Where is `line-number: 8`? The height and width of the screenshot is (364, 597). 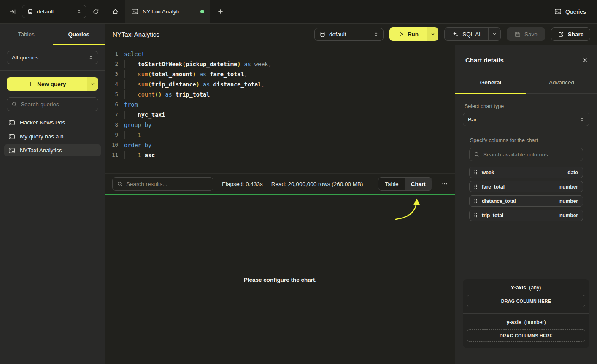
line-number: 8 is located at coordinates (112, 125).